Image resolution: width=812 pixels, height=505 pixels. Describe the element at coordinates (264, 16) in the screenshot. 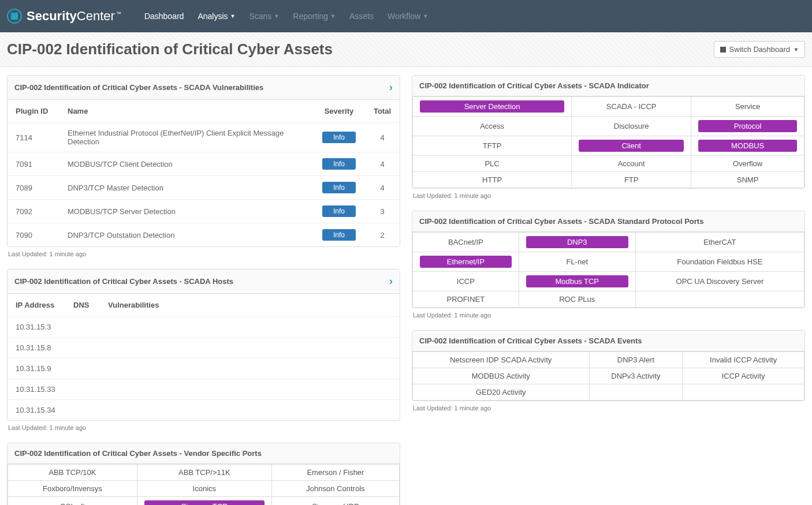

I see `nav-scans: Scans▼` at that location.